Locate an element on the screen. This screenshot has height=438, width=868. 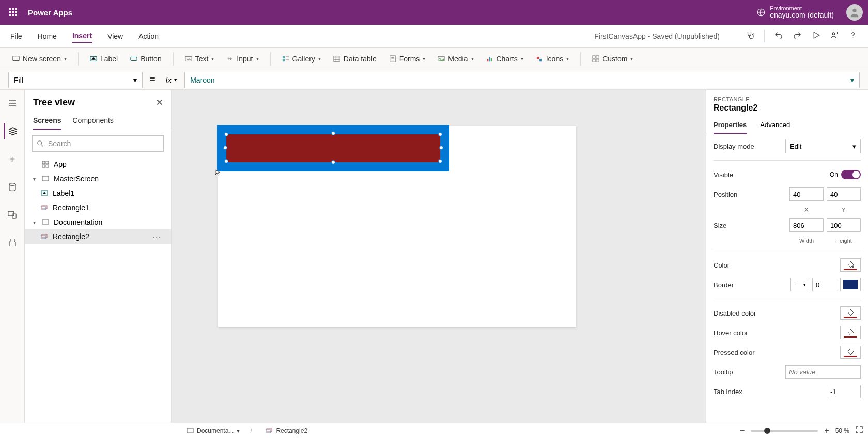
brand-title: Power Apps is located at coordinates (50, 12).